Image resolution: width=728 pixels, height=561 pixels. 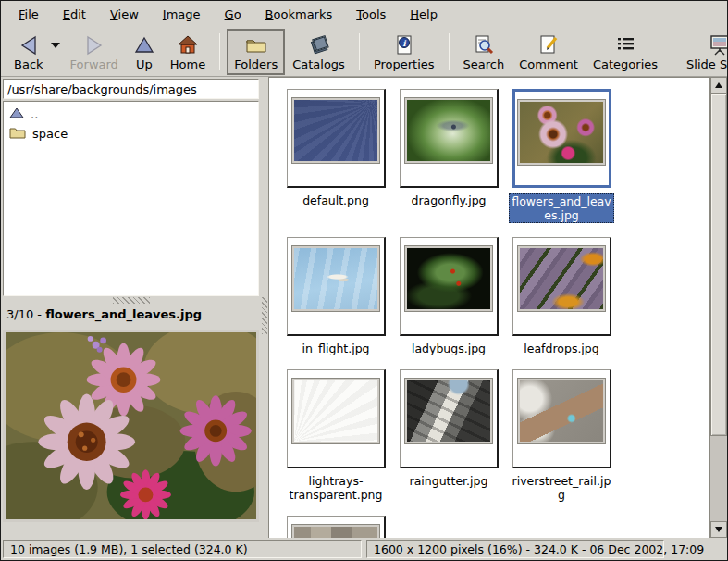 What do you see at coordinates (124, 15) in the screenshot?
I see `menu-view: View` at bounding box center [124, 15].